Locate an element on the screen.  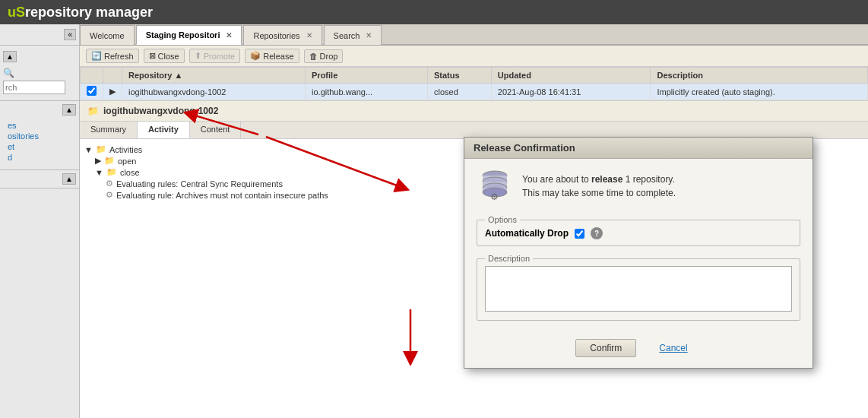
col-profile: Profile is located at coordinates (366, 76).